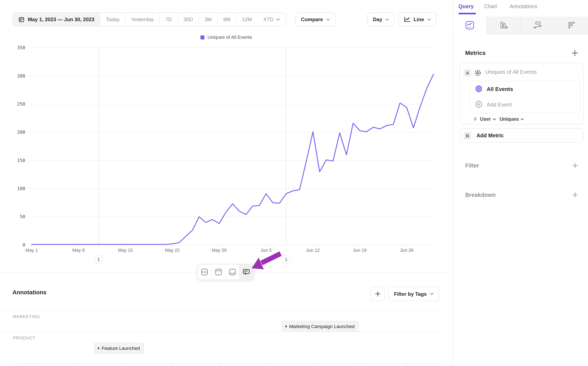 The width and height of the screenshot is (588, 366). What do you see at coordinates (21, 76) in the screenshot?
I see `y-tick-label: 300` at bounding box center [21, 76].